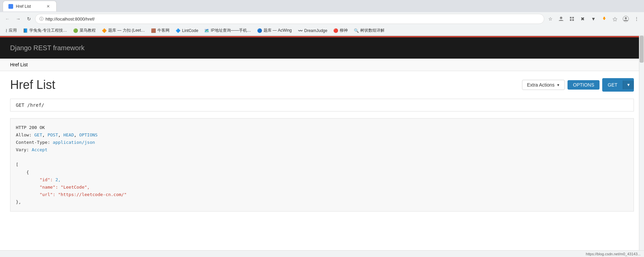 Image resolution: width=644 pixels, height=257 pixels. What do you see at coordinates (47, 195) in the screenshot?
I see `json-url-key: "url":` at bounding box center [47, 195].